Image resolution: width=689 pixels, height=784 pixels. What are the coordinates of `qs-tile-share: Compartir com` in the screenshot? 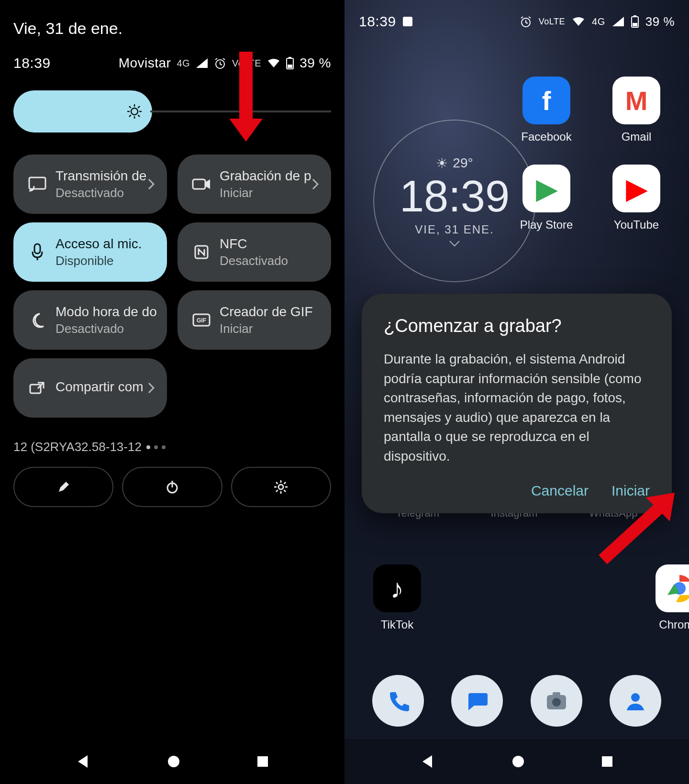 It's located at (90, 388).